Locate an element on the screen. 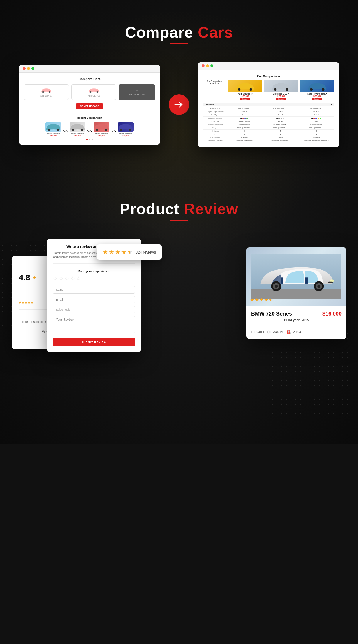 The height and width of the screenshot is (644, 358). ct-val-trans-2: 8-Speed is located at coordinates (281, 137).